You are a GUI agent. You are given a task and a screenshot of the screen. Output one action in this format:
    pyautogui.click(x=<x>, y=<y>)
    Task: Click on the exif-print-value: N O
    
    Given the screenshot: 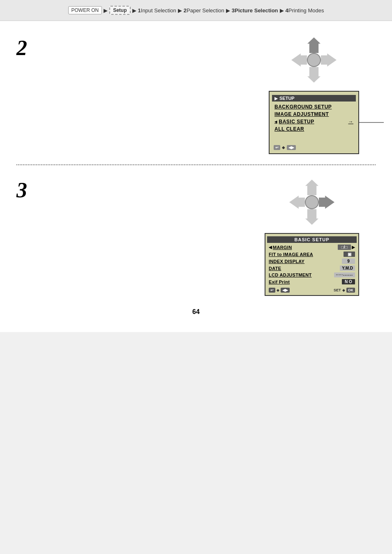 What is the action you would take?
    pyautogui.click(x=348, y=282)
    